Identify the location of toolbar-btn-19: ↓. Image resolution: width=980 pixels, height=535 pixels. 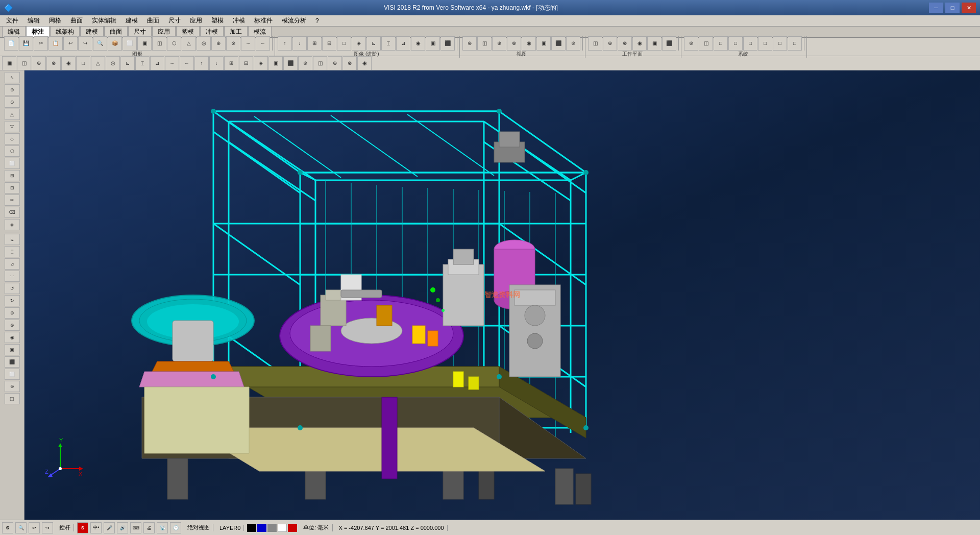
(300, 43).